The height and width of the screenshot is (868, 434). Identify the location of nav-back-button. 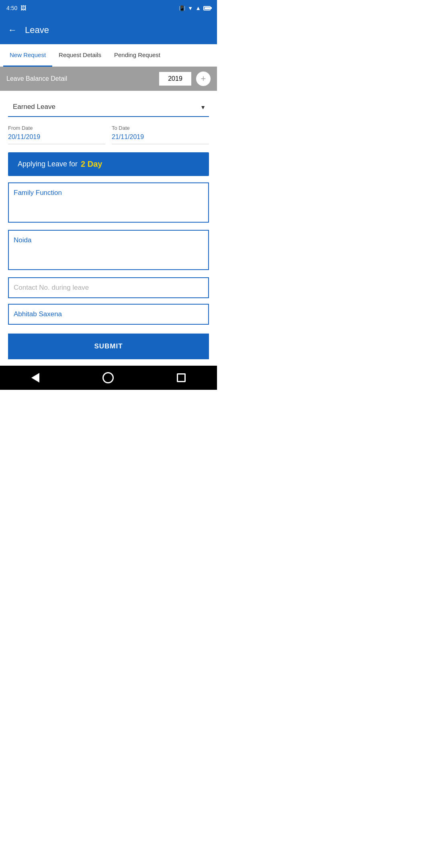
(35, 378).